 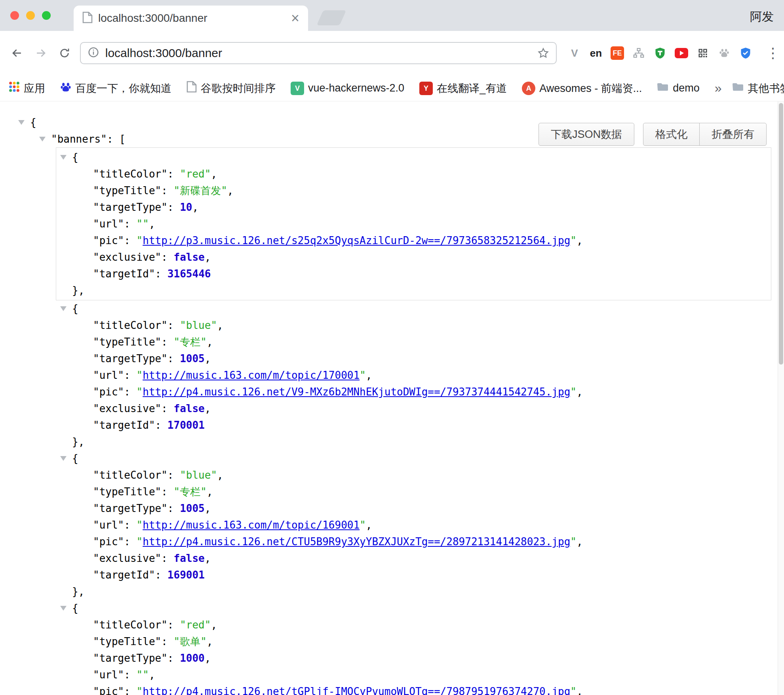 What do you see at coordinates (392, 658) in the screenshot?
I see `json-line: "targetType": 1000,` at bounding box center [392, 658].